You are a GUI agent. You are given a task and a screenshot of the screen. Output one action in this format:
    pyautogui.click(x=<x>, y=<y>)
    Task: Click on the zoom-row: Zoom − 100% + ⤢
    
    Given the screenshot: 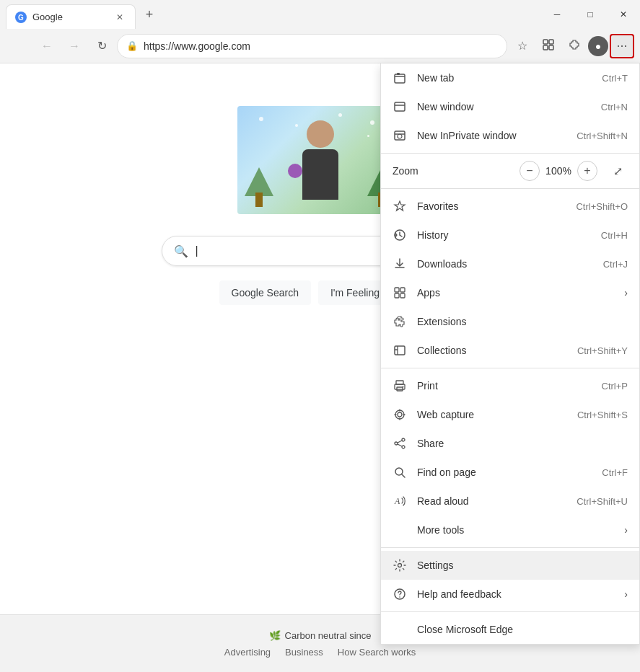 What is the action you would take?
    pyautogui.click(x=510, y=171)
    